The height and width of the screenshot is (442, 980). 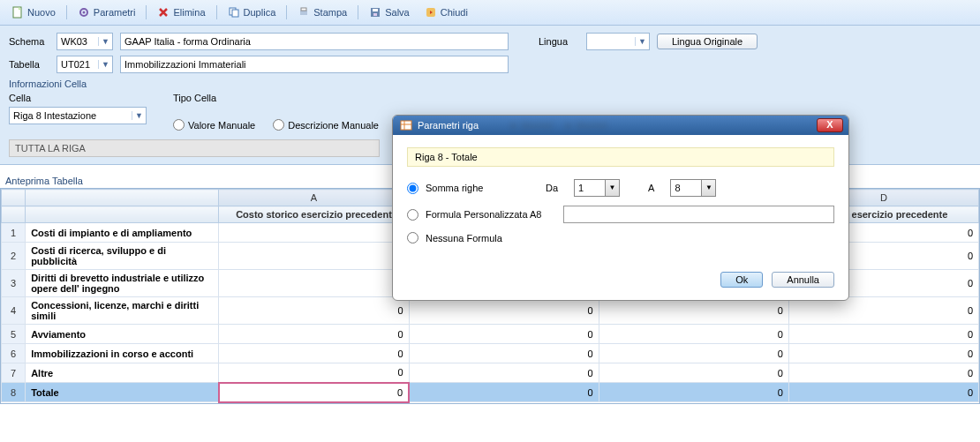 What do you see at coordinates (14, 373) in the screenshot?
I see `row-number: 7` at bounding box center [14, 373].